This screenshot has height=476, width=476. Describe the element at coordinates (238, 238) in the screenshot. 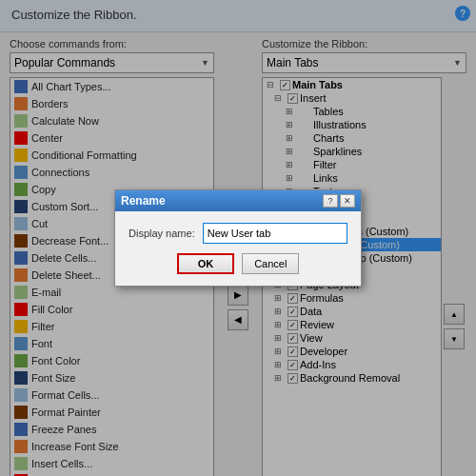

I see `rename-dialog: Rename ? ✕ Display name: OK Cancel` at that location.